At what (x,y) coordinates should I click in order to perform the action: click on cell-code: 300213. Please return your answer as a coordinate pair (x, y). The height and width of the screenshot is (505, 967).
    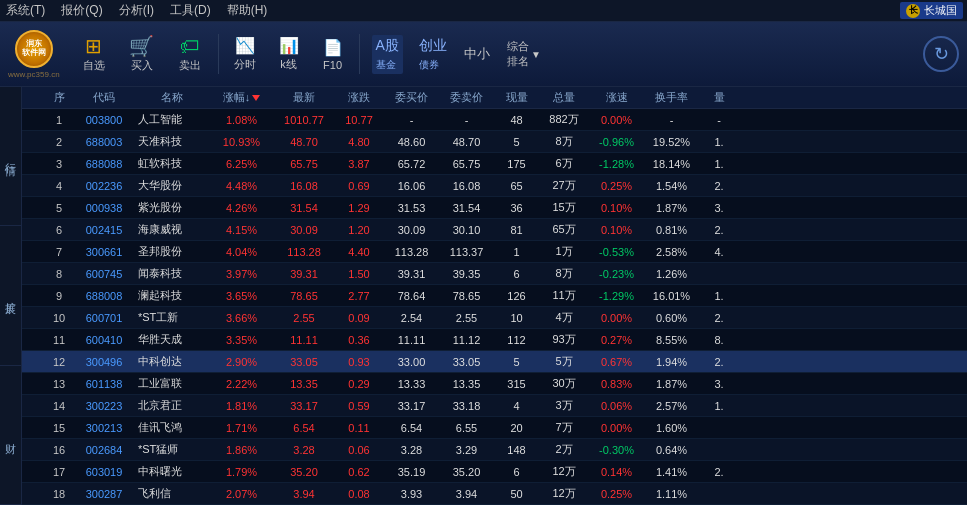
    Looking at the image, I should click on (104, 428).